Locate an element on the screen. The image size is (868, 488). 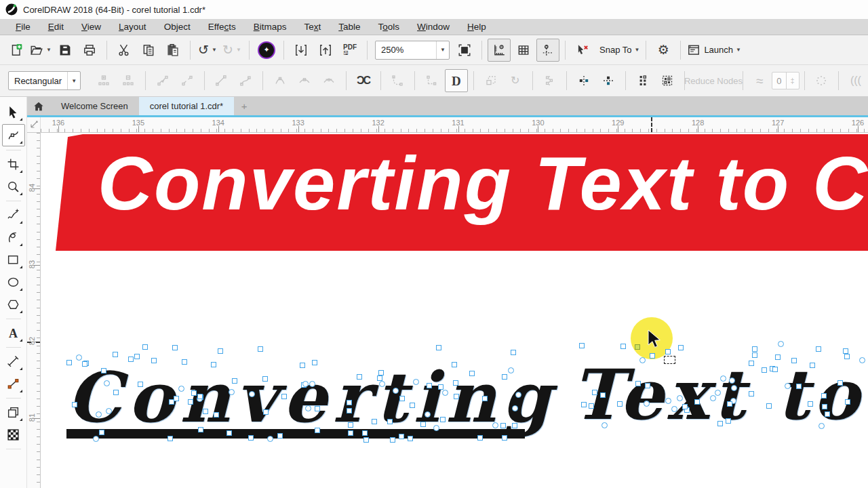
shape-tool is located at coordinates (14, 136).